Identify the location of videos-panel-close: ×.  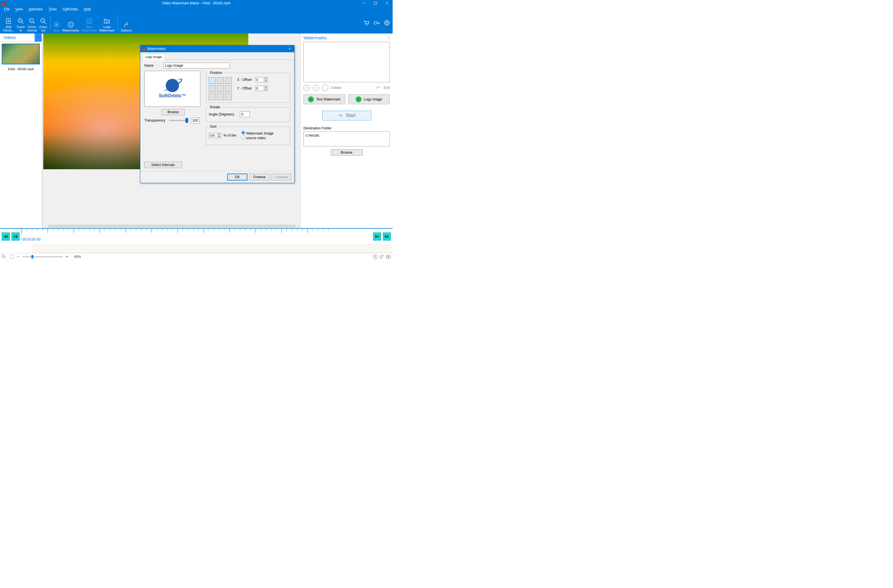
(38, 38).